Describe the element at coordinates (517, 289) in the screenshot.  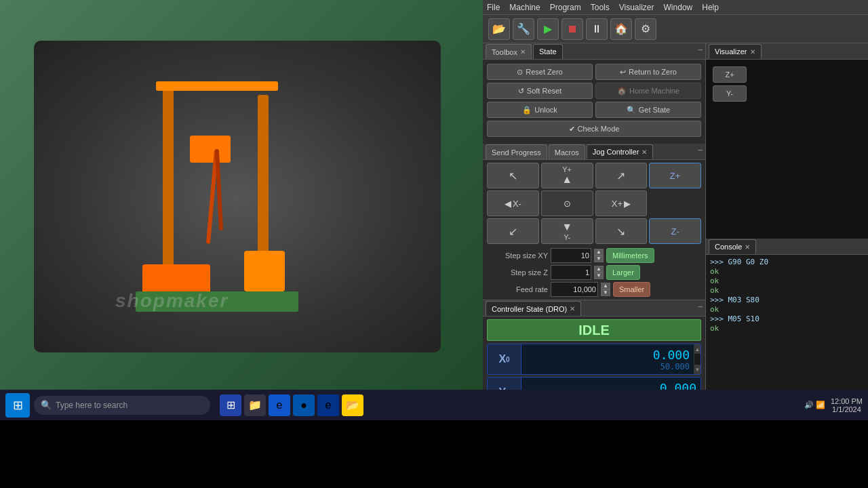
I see `feed-rate-label: Feed rate` at that location.